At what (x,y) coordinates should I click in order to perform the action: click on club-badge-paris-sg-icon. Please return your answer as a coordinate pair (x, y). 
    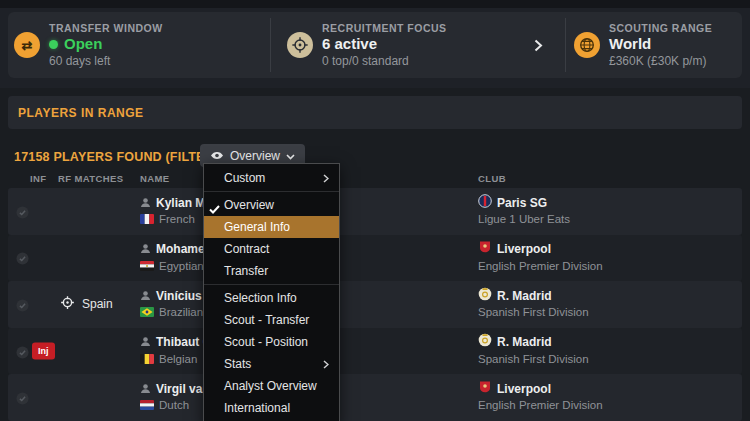
    Looking at the image, I should click on (485, 203).